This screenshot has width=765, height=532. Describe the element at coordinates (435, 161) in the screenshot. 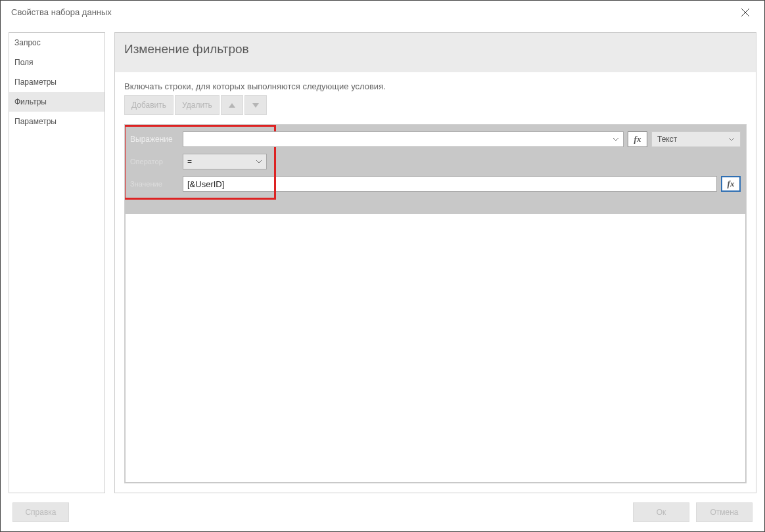

I see `filter-row: Выражение fx Текст` at that location.